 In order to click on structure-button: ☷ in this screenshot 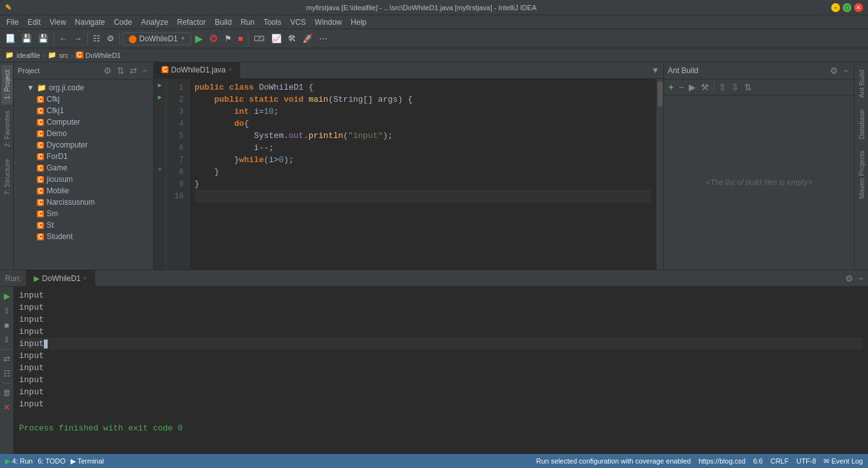, I will do `click(97, 38)`.